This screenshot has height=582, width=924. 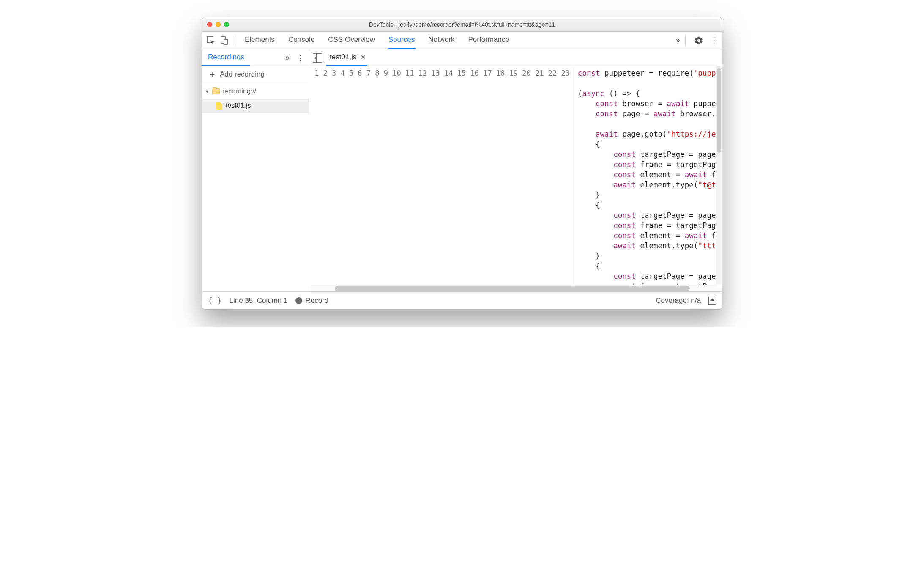 I want to click on inspect-element-icon, so click(x=211, y=41).